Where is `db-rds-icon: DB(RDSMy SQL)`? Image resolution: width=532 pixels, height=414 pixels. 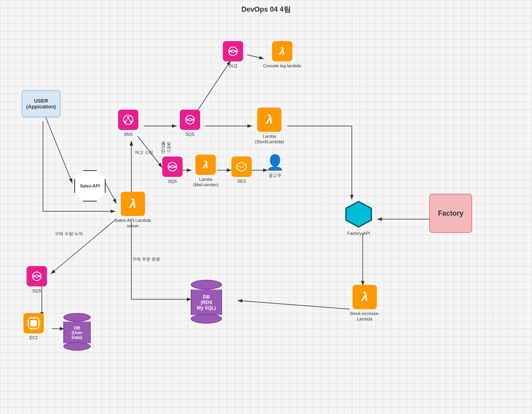 db-rds-icon: DB(RDSMy SQL) is located at coordinates (206, 302).